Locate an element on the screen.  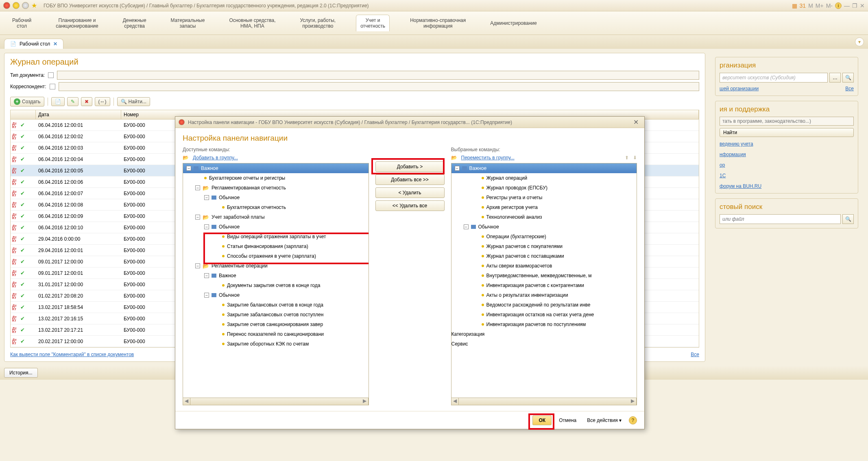
tree-item: −📂Учет заработной платы is located at coordinates (276, 217).